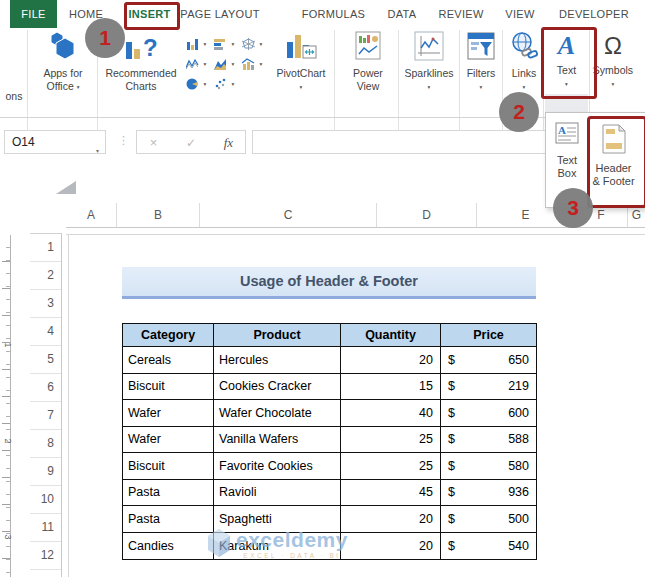  I want to click on cell-price: $936, so click(488, 494).